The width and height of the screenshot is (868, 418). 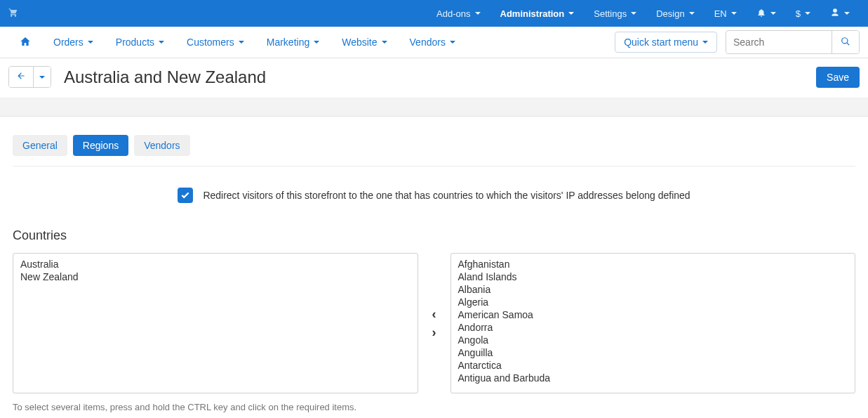 I want to click on top-administration: Administration, so click(x=538, y=13).